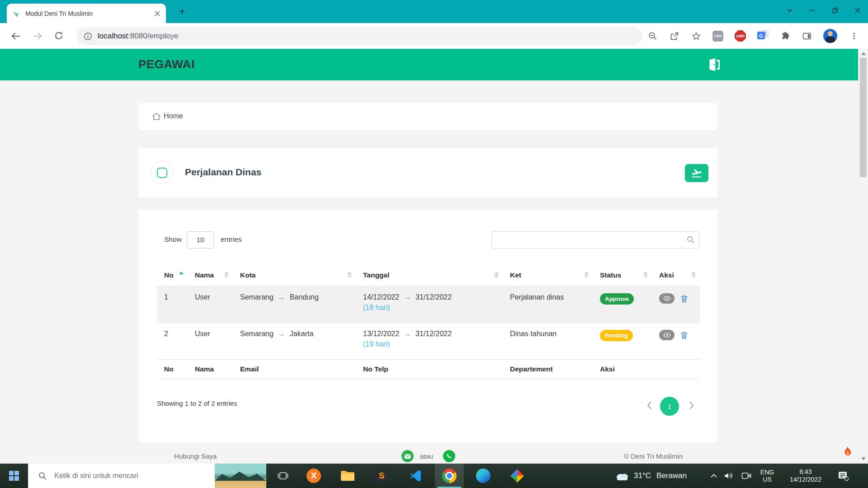 The width and height of the screenshot is (868, 488). Describe the element at coordinates (649, 405) in the screenshot. I see `previous-page-icon` at that location.